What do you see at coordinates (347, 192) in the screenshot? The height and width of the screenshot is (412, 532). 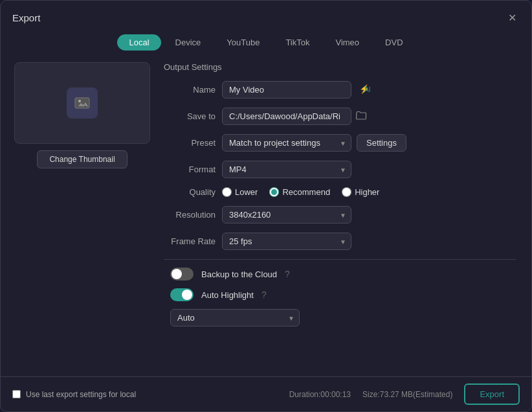 I see `quality-higher-radio` at bounding box center [347, 192].